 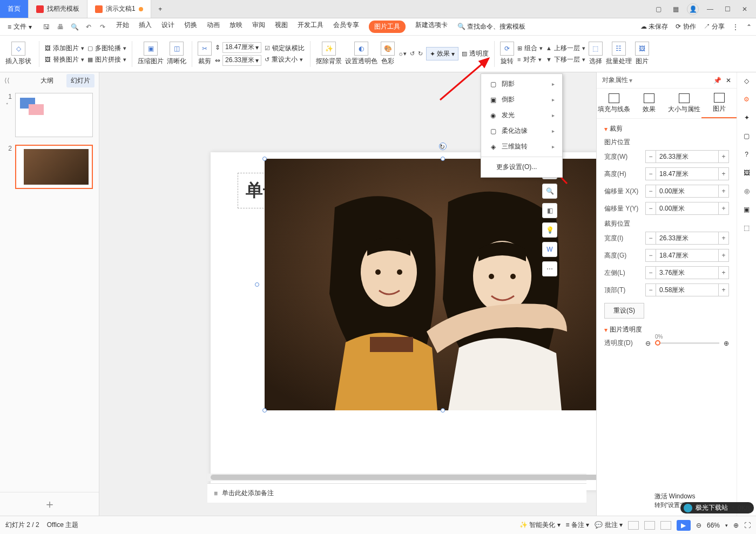 I want to click on menu-new-tab: 新建选项卡, so click(x=431, y=27).